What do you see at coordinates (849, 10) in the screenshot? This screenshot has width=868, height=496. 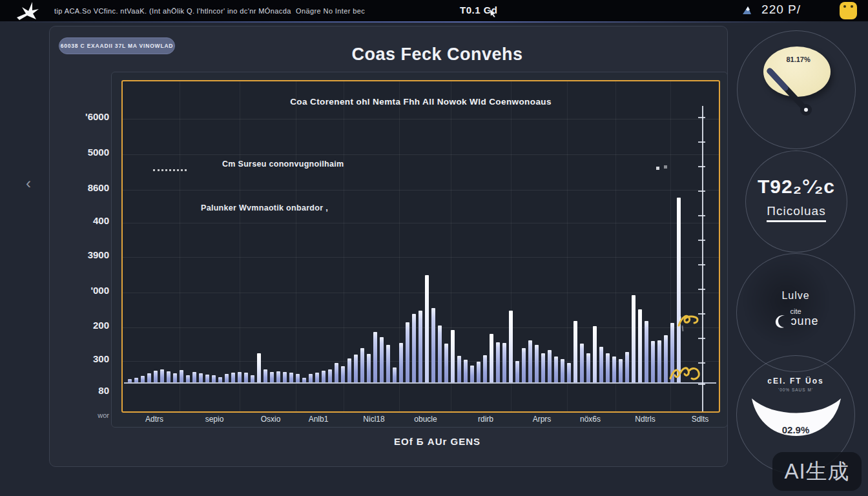 I see `avatar` at bounding box center [849, 10].